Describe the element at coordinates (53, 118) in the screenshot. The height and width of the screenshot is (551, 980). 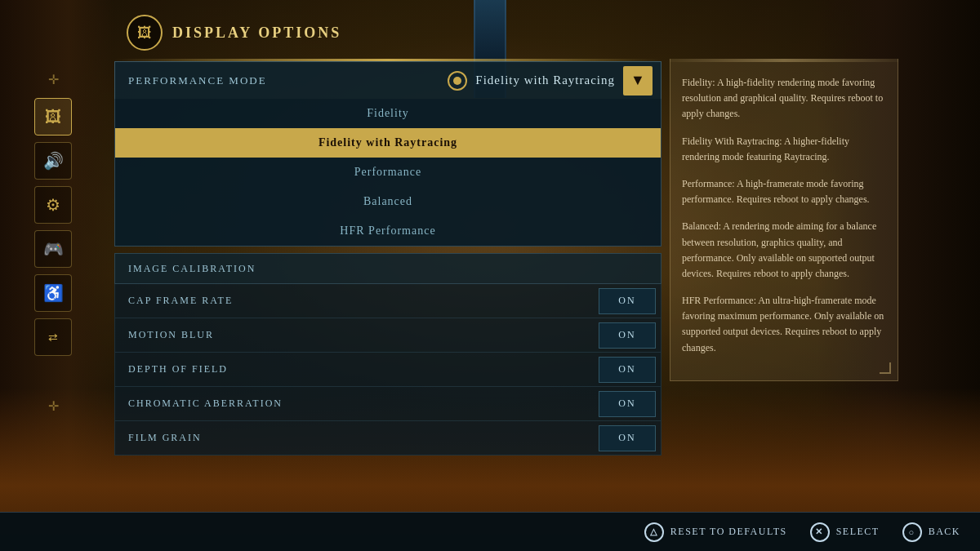
I see `display-nav-icon: 🖼` at that location.